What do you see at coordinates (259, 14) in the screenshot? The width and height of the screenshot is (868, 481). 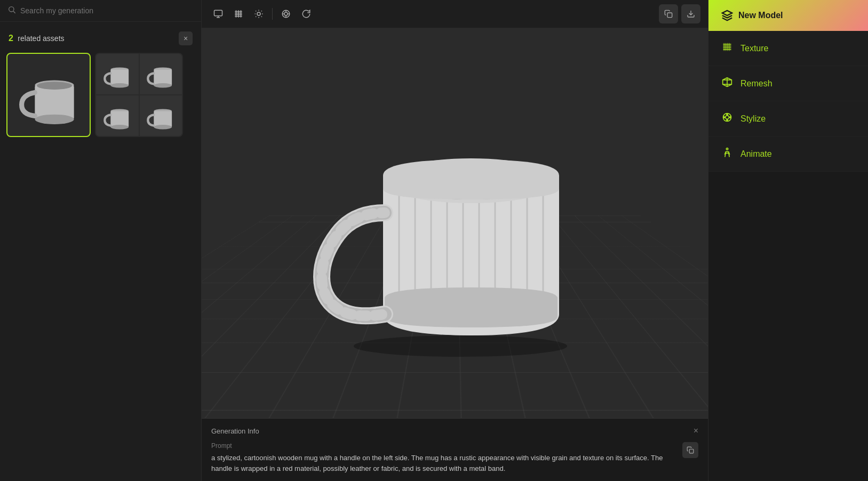 I see `lighting-button` at bounding box center [259, 14].